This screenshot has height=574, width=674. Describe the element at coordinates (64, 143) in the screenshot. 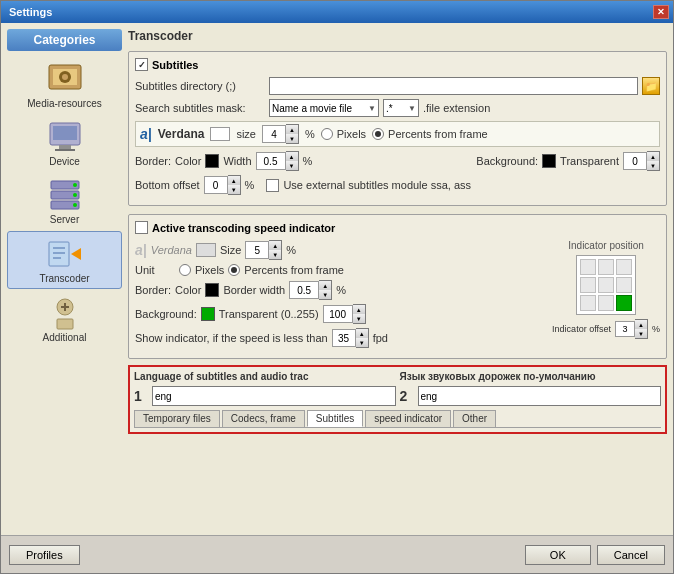

I see `sidebar-item-device: Device` at that location.